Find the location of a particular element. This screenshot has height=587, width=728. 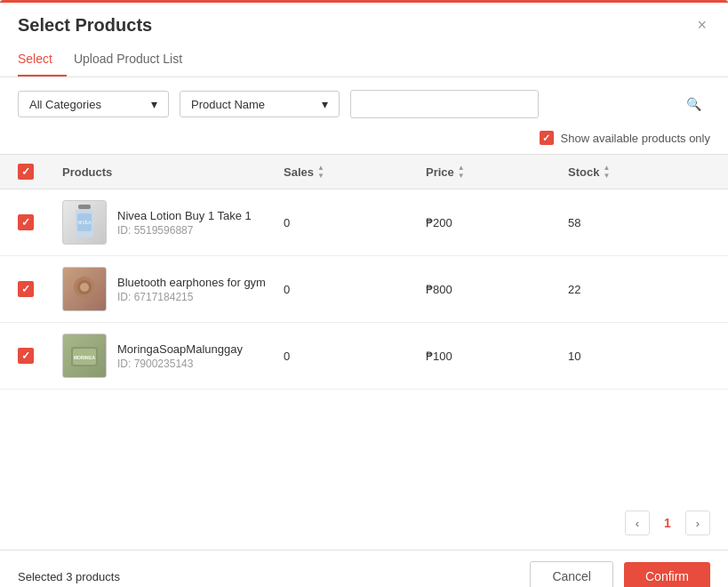

product-id: ID: 5519596887 is located at coordinates (201, 230).